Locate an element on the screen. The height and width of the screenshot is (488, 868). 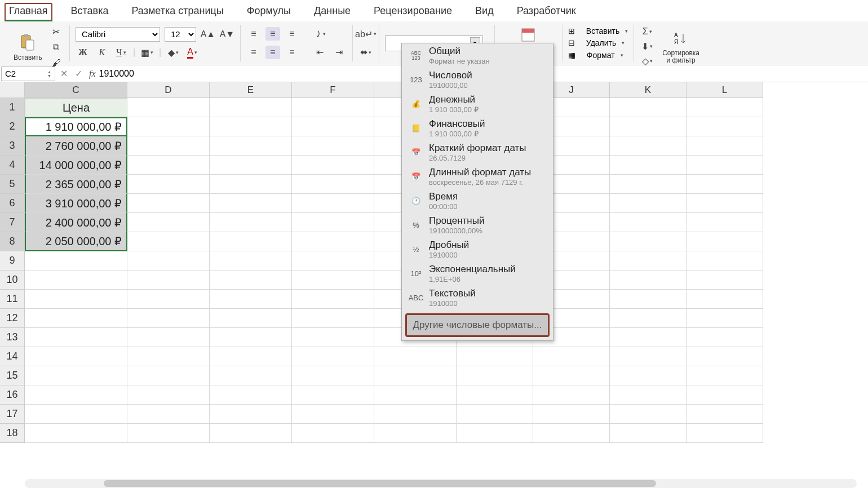
cell-D1 is located at coordinates (169, 108).